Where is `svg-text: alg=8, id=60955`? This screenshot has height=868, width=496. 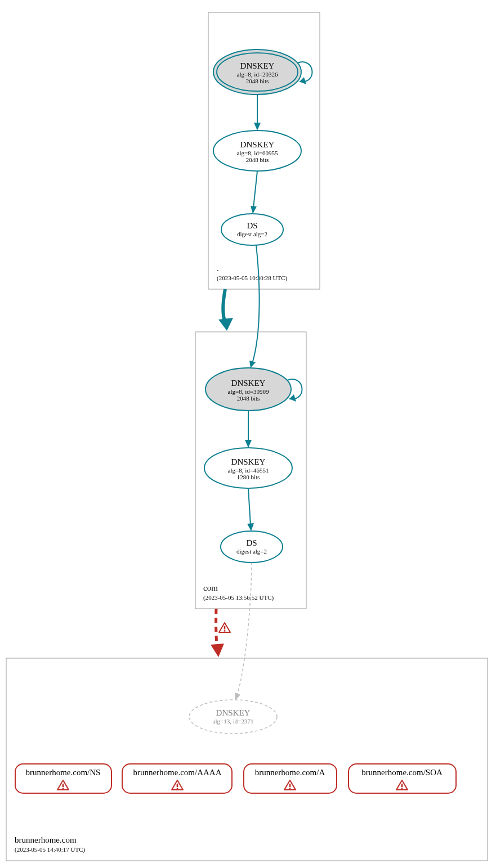
svg-text: alg=8, id=60955 is located at coordinates (258, 153).